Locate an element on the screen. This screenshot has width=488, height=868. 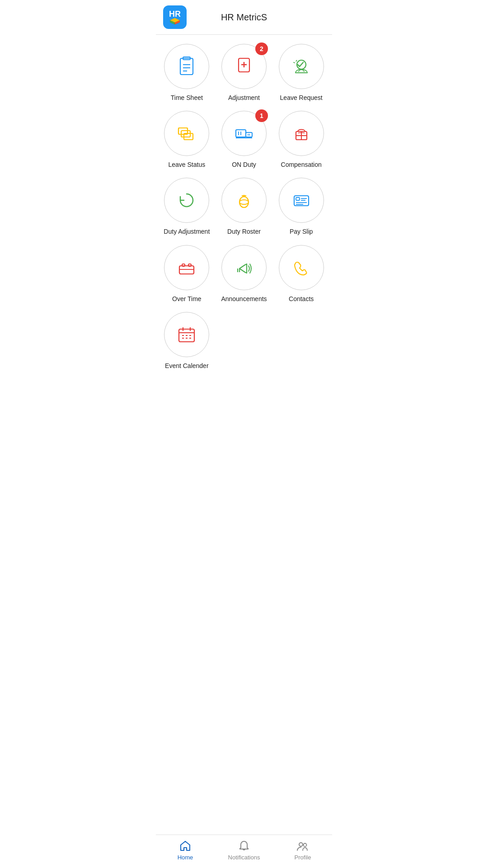
nav-home: Home is located at coordinates (185, 850).